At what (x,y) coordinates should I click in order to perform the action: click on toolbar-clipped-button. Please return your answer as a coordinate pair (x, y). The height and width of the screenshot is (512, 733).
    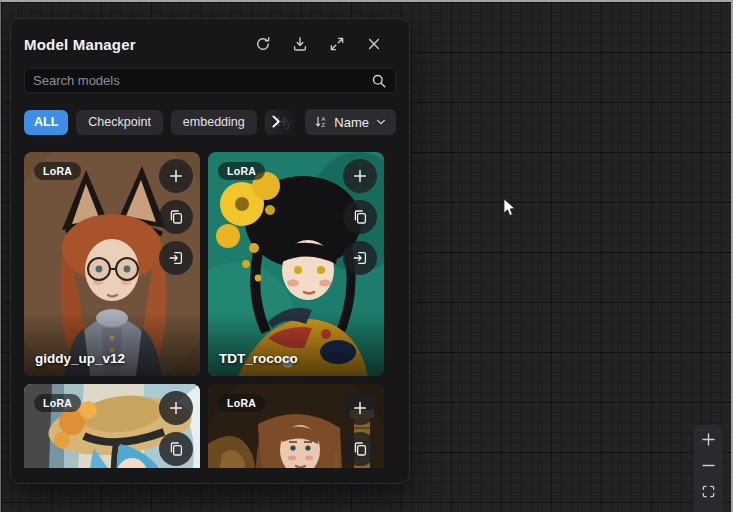
    Looking at the image, I should click on (708, 510).